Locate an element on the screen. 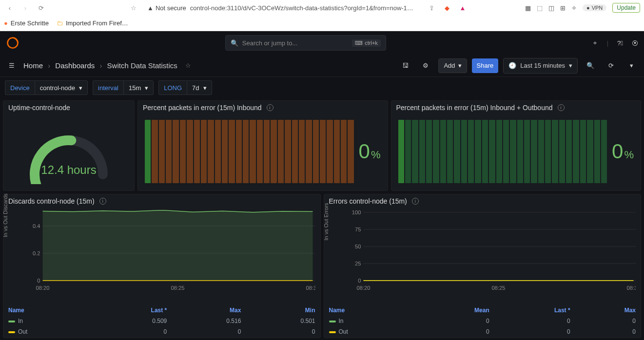  menu-toggle: ☰ is located at coordinates (12, 66).